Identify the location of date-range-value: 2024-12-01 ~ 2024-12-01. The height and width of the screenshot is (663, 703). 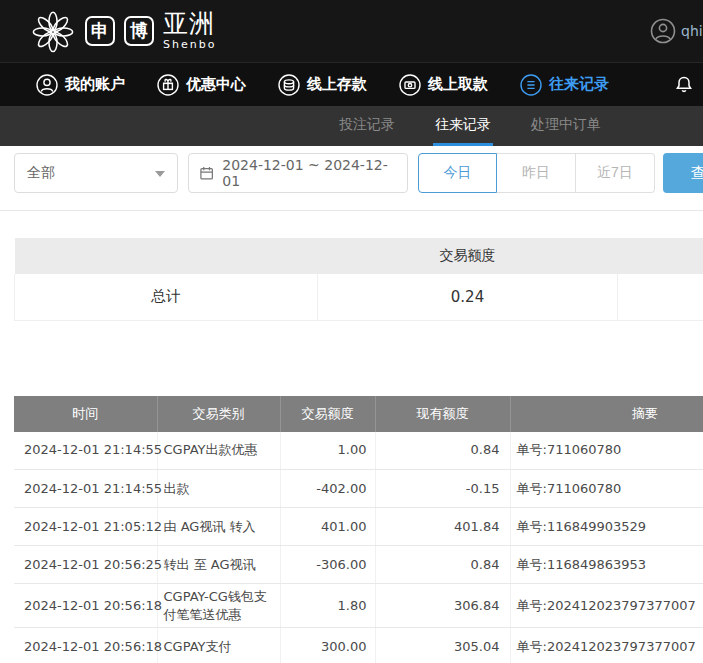
(310, 173).